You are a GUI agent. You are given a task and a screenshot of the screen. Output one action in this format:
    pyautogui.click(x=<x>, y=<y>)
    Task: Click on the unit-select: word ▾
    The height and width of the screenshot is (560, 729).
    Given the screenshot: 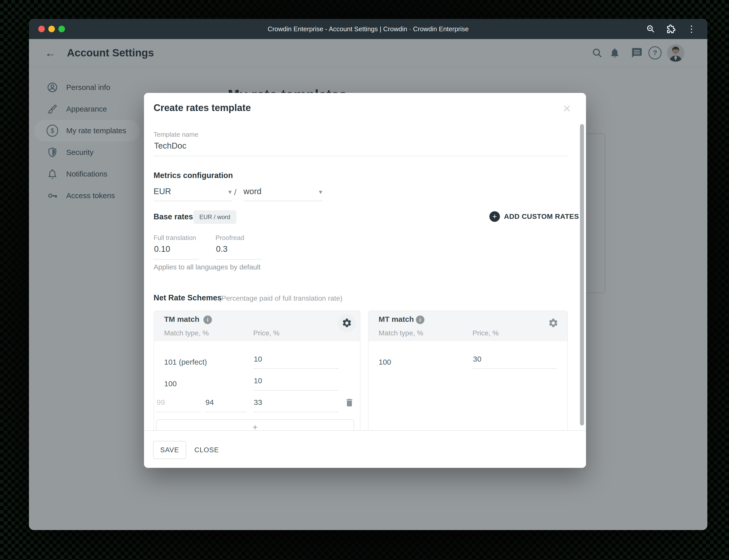 What is the action you would take?
    pyautogui.click(x=283, y=194)
    